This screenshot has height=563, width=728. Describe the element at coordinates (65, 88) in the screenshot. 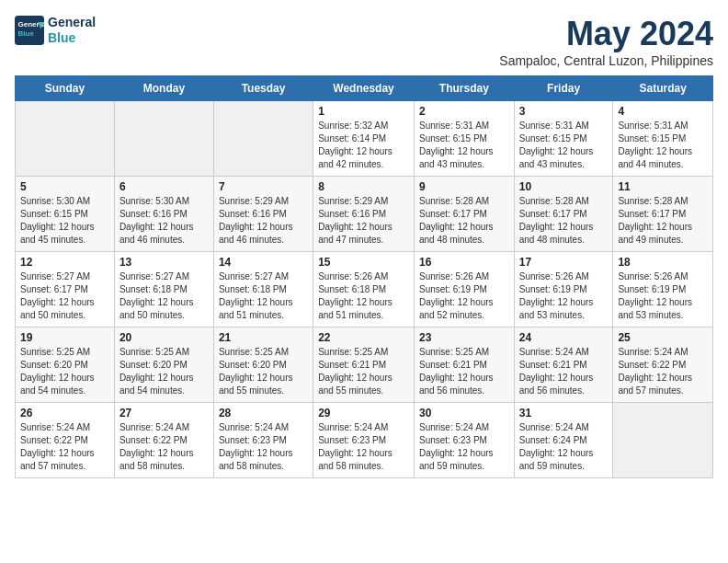

I see `weekday-header-sunday: Sunday` at that location.